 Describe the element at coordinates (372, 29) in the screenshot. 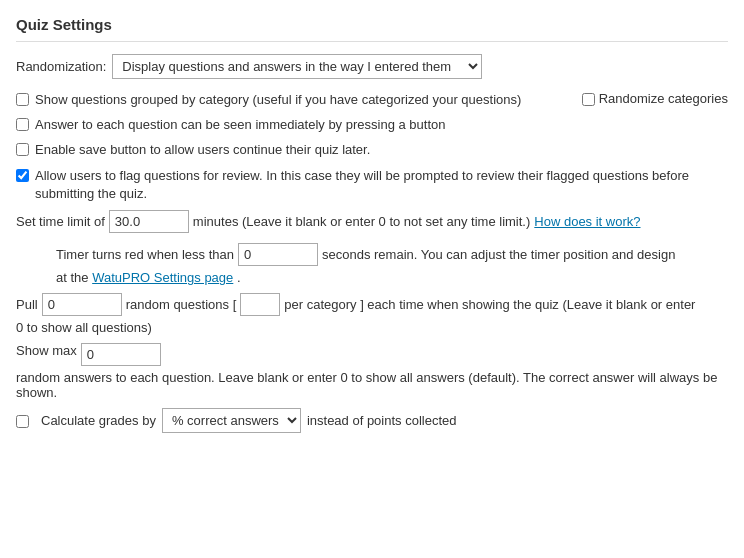

I see `page-title: Quiz Settings` at that location.